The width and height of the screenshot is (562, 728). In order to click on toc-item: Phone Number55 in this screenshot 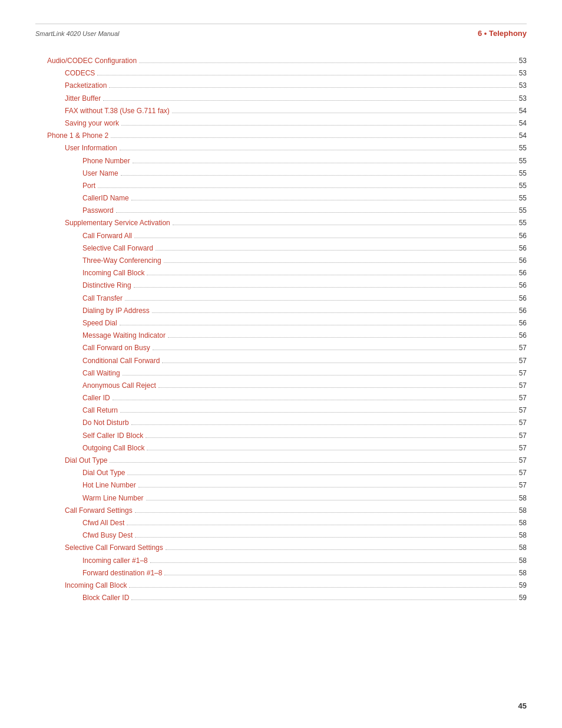, I will do `click(287, 162)`.